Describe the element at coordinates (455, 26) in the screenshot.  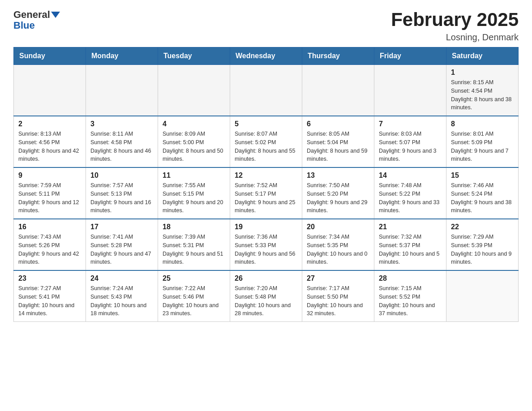
I see `title-block: February 2025 Losning, Denmark` at that location.